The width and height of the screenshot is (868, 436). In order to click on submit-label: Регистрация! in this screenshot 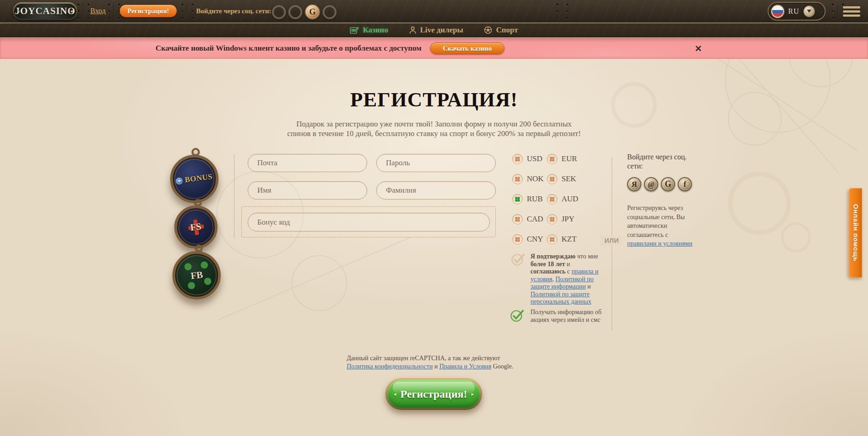, I will do `click(434, 394)`.